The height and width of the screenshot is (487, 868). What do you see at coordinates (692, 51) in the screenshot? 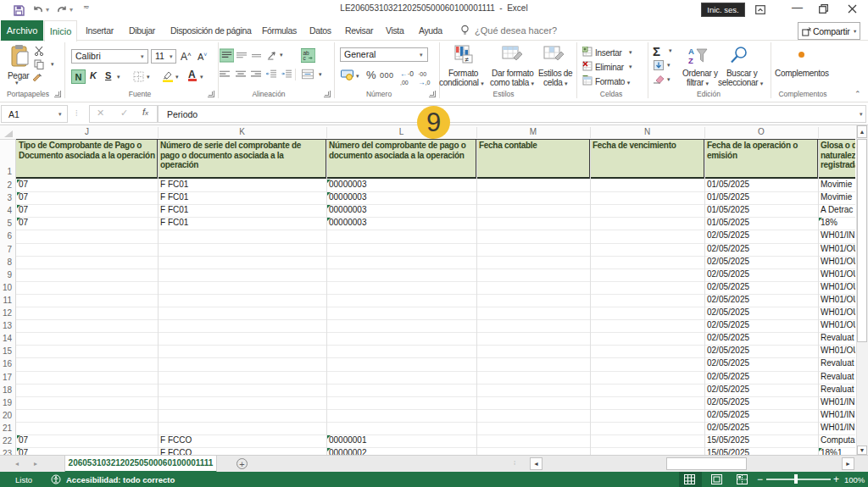
I see `svg-text: A` at bounding box center [692, 51].